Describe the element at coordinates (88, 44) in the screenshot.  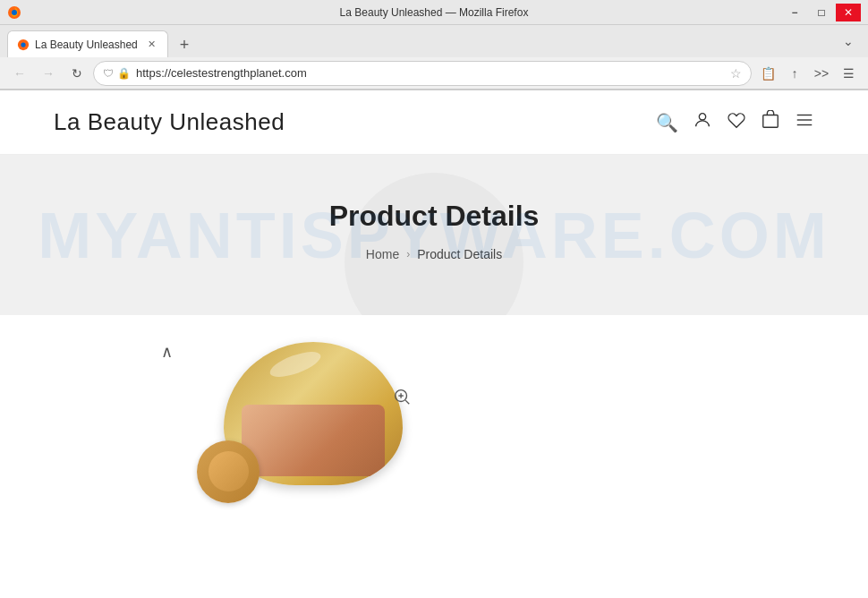
I see `active-tab: La Beauty Unleashed ✕` at that location.